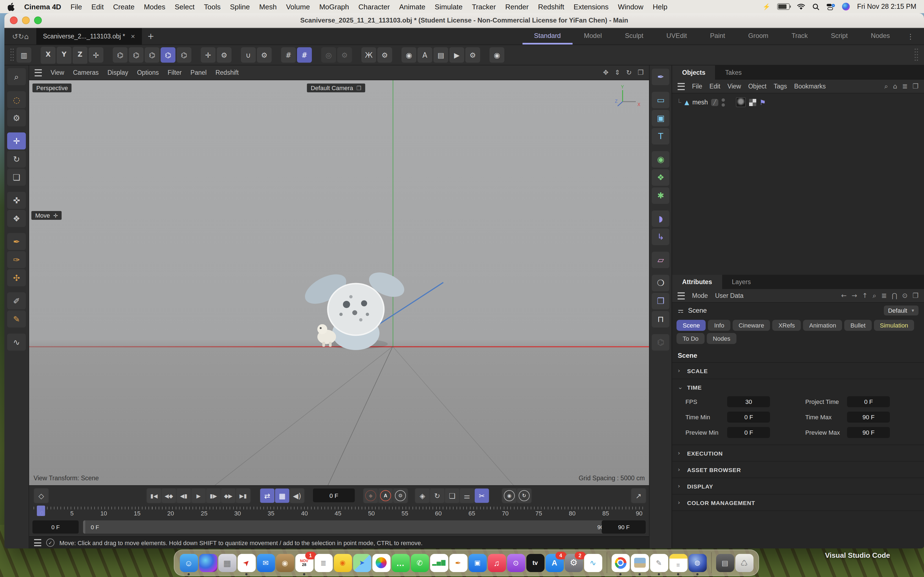 This screenshot has width=924, height=577. I want to click on attributes-menu-item: User Data, so click(729, 295).